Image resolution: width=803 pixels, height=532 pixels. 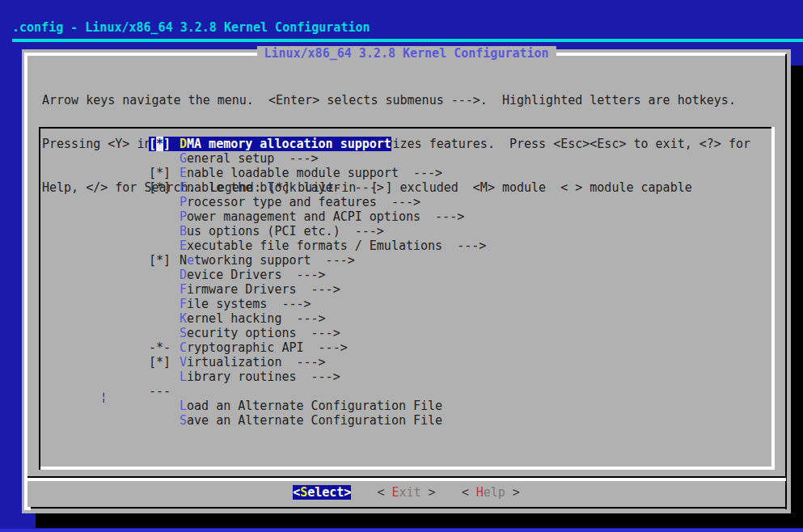 I want to click on select-button: <Select>, so click(x=322, y=492).